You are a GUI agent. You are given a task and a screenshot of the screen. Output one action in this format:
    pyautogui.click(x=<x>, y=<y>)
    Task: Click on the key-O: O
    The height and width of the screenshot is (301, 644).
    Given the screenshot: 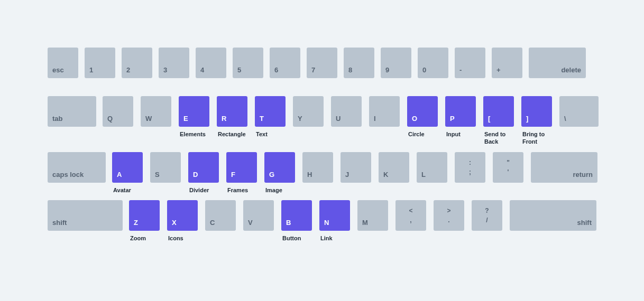 What is the action you would take?
    pyautogui.click(x=422, y=111)
    